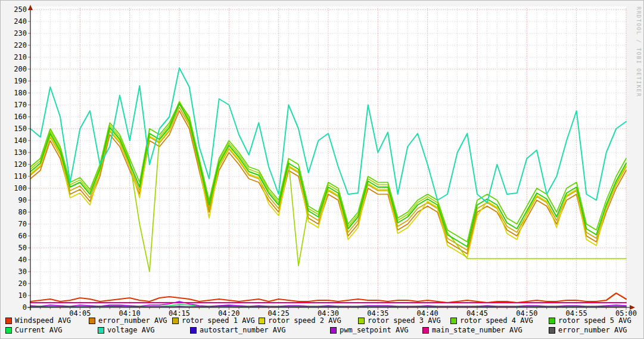 The height and width of the screenshot is (339, 644). I want to click on rrdtool-watermark: RRDTOOL / TOBI OETIKER, so click(639, 52).